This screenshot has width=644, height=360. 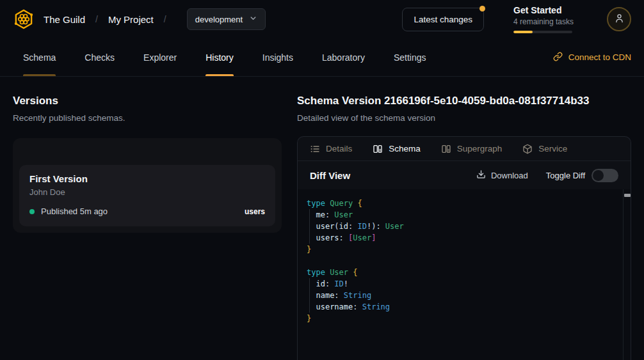 What do you see at coordinates (627, 275) in the screenshot?
I see `vertical-scrollbar` at bounding box center [627, 275].